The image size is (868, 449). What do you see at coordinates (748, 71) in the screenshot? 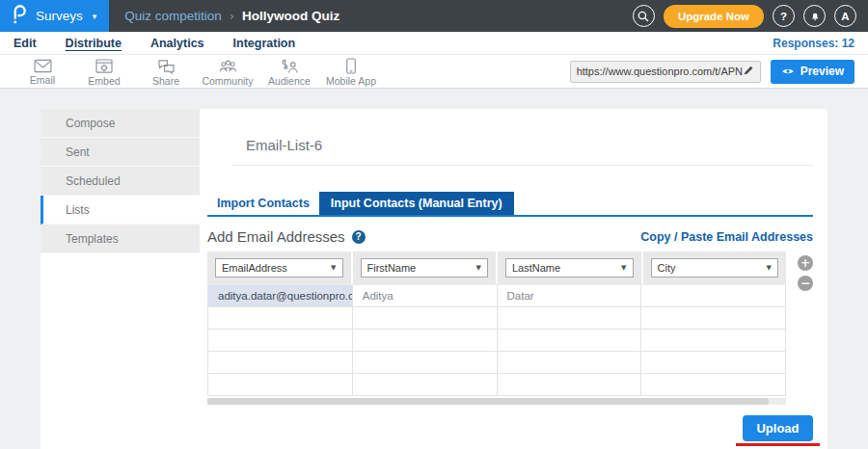
I see `edit-url-icon` at bounding box center [748, 71].